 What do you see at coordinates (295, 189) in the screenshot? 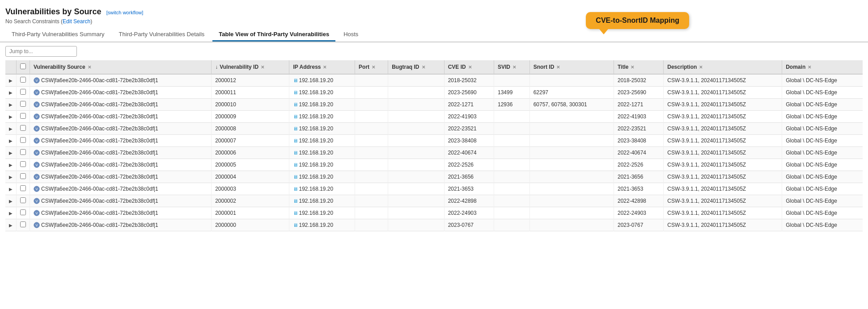
I see `ip-monitor-icon: 🖥` at bounding box center [295, 189].